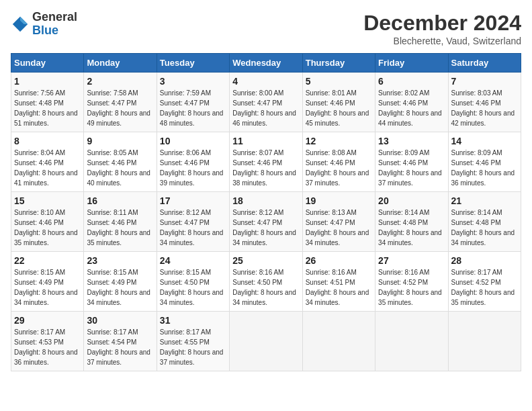 Image resolution: width=532 pixels, height=411 pixels. I want to click on table-row: 26Sunrise: 8:16 AMSunset: 4:51 PMDayligh…, so click(339, 282).